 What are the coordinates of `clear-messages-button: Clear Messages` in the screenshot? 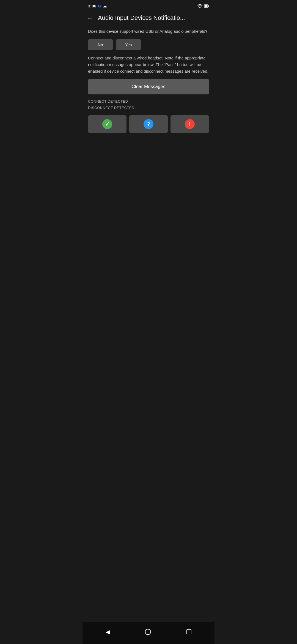 It's located at (148, 87).